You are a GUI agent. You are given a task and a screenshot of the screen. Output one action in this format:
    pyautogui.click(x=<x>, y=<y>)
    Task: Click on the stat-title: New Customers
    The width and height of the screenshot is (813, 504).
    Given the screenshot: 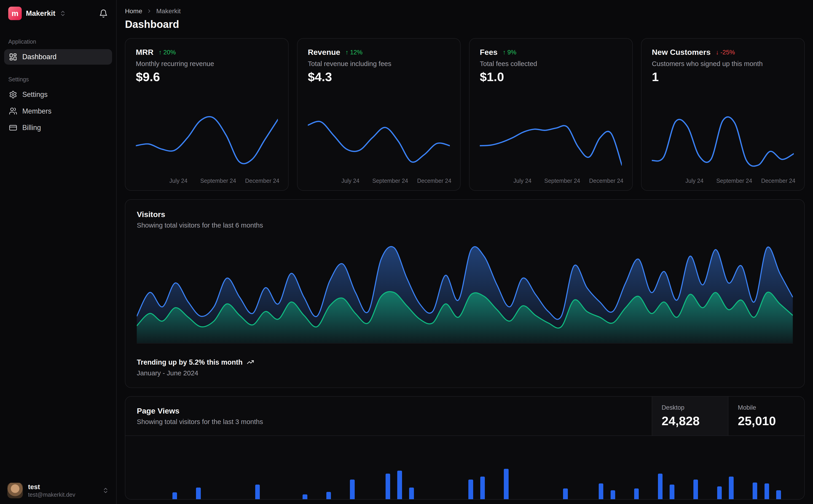 What is the action you would take?
    pyautogui.click(x=681, y=52)
    